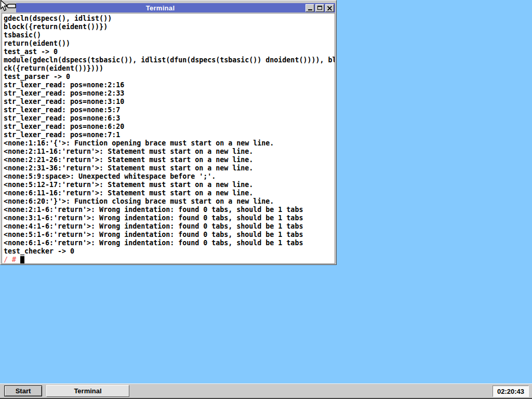 Image resolution: width=532 pixels, height=399 pixels. Describe the element at coordinates (329, 8) in the screenshot. I see `close-icon` at that location.